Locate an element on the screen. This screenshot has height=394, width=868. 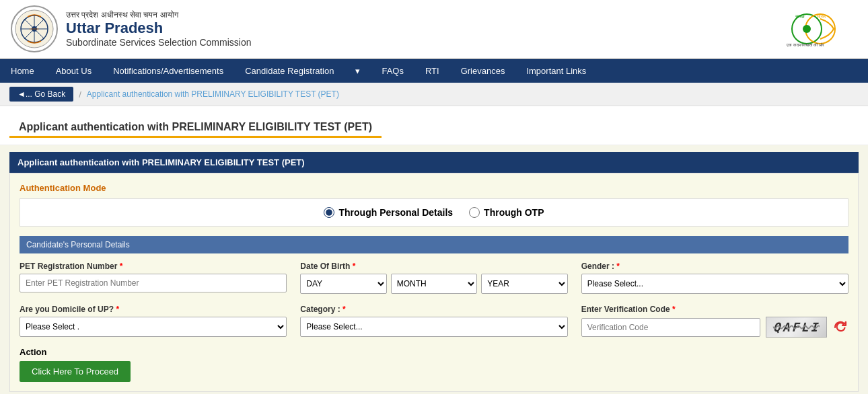
domicile-label: Are you Domicile of UP? * is located at coordinates (153, 309).